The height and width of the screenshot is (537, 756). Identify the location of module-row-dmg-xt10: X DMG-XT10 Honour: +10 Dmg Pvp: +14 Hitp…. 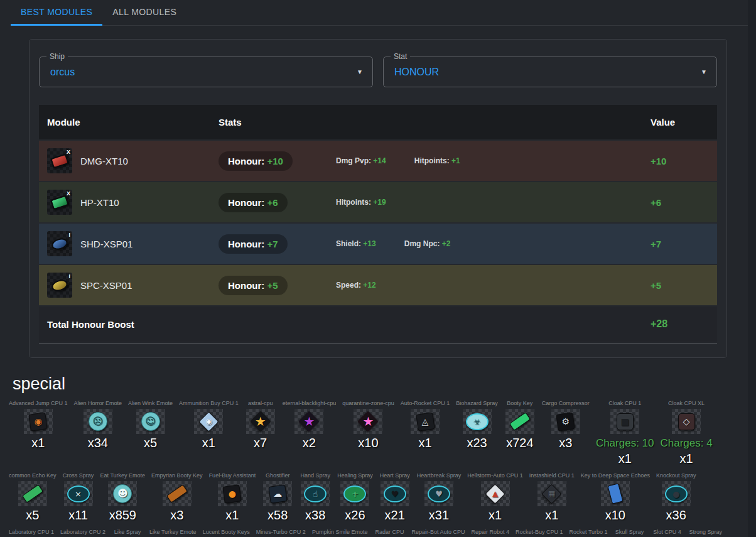
(378, 161).